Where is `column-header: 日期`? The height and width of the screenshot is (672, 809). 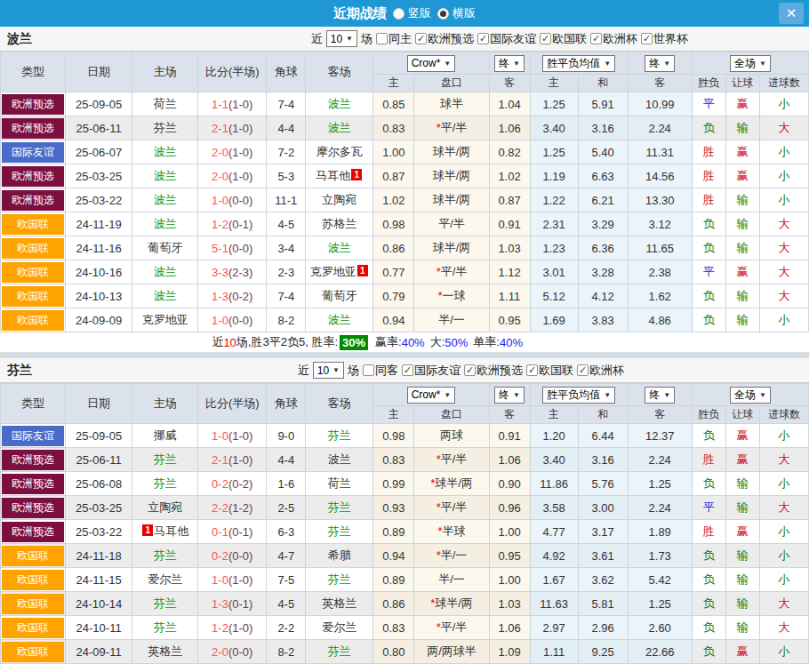
column-header: 日期 is located at coordinates (100, 73).